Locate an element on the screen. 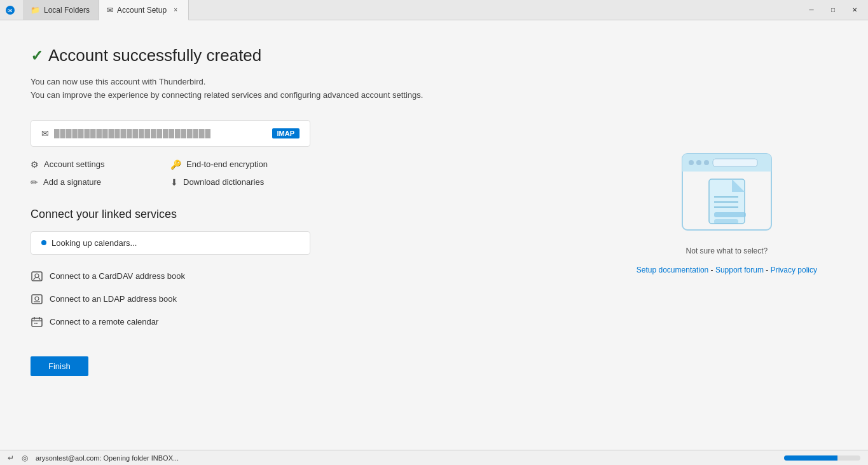 Image resolution: width=868 pixels, height=465 pixels. statusbar-text: arysontest@aol.com: Opening folder INBOX… is located at coordinates (406, 458).